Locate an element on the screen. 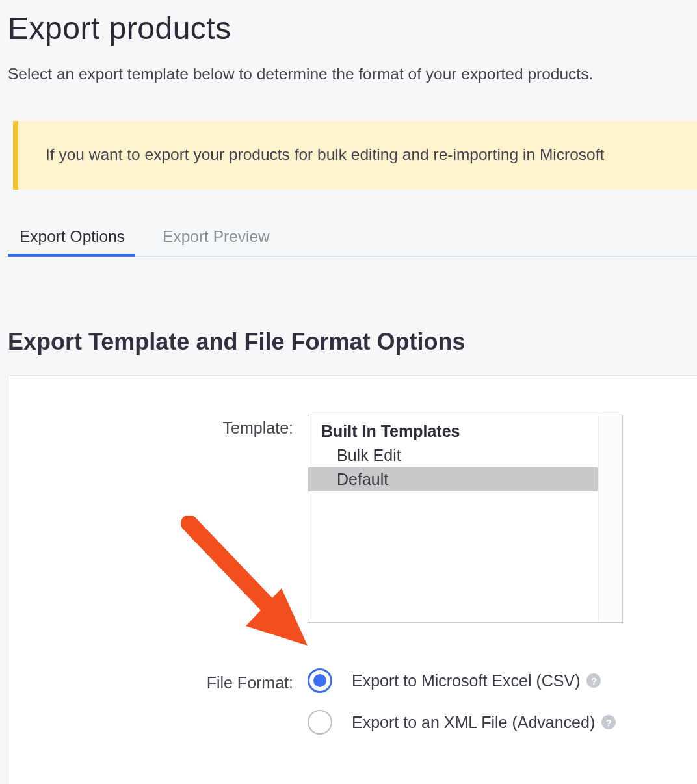  template-optgroup-label: Built In Templates is located at coordinates (466, 429).